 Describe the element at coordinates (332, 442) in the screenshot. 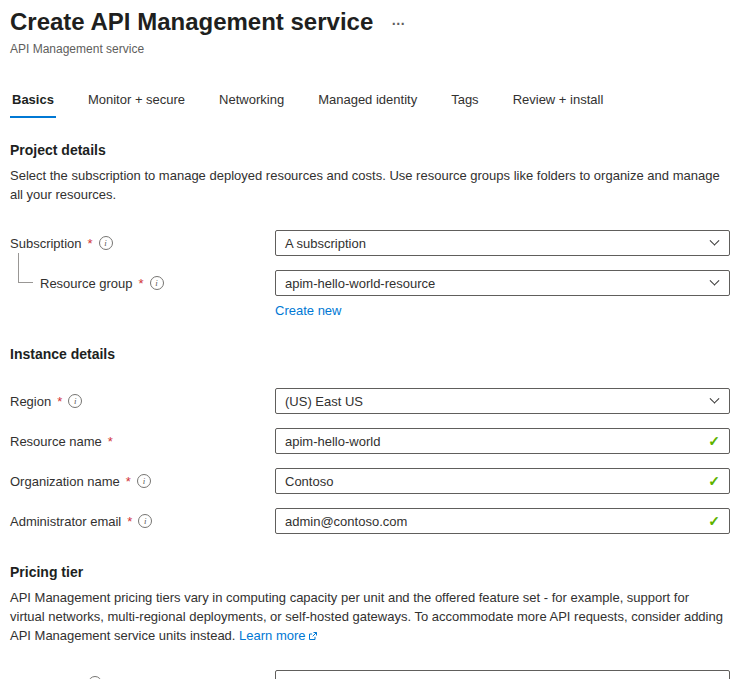

I see `resource-name-value: apim-hello-world` at that location.